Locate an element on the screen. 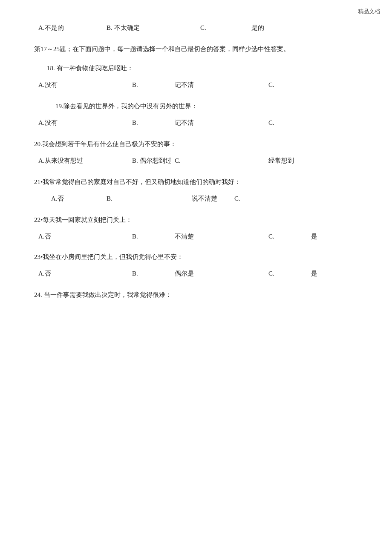 This screenshot has height=555, width=392. question-22-options: A.否 B. 偶尔是 C. 是 is located at coordinates (200, 273).